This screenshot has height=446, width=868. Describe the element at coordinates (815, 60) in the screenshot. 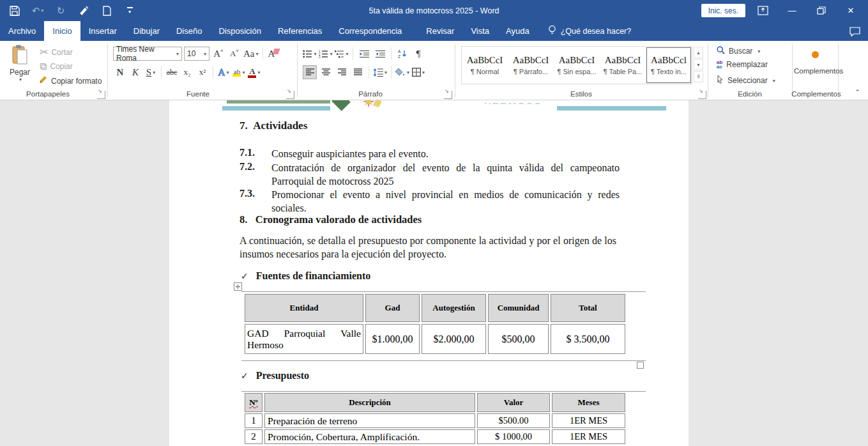

I see `addins-button: Complementos` at that location.